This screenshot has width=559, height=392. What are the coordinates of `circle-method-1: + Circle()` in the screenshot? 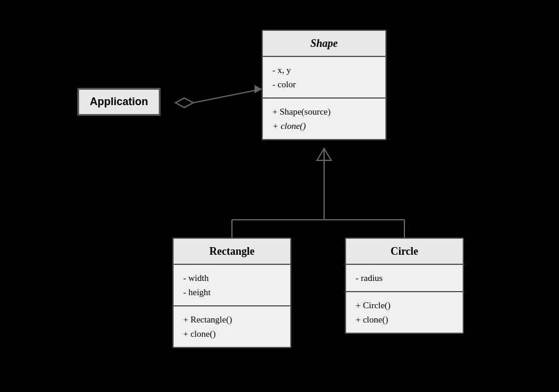 It's located at (404, 305).